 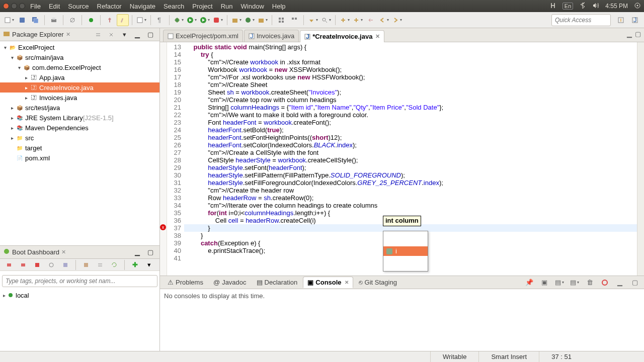 I want to click on minimize-editor-button: ▁, so click(x=629, y=34).